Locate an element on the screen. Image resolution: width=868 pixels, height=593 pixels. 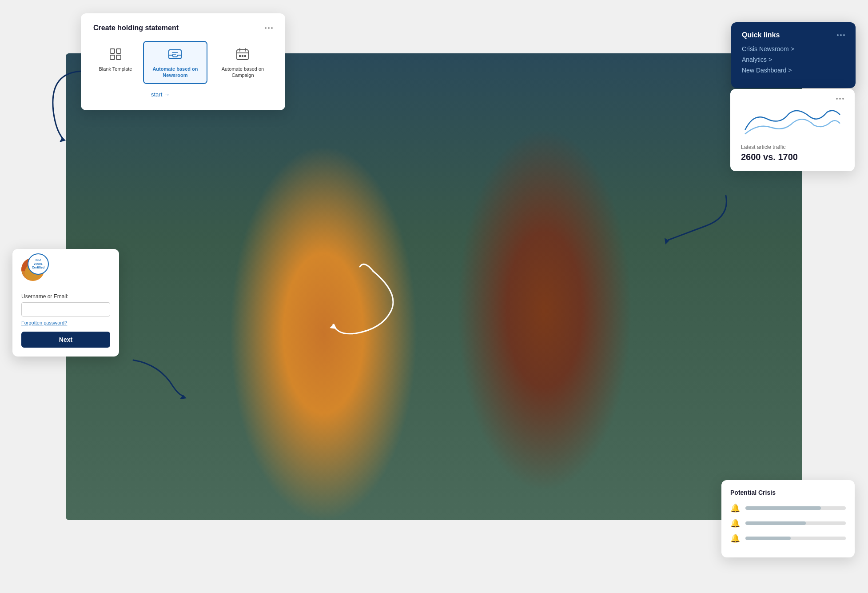
iso-line1: ISO is located at coordinates (38, 260).